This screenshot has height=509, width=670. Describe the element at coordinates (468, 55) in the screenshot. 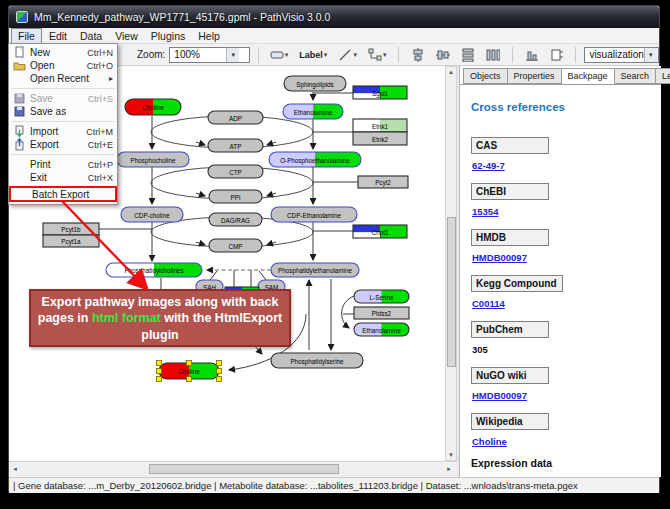

I see `toolbar-button-distribute-vertical-icon` at that location.